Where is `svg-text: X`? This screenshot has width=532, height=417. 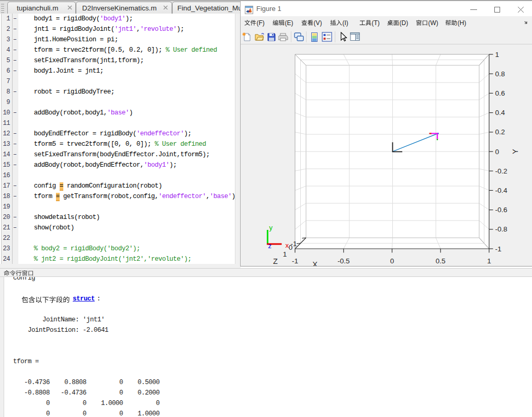 svg-text: X is located at coordinates (315, 263).